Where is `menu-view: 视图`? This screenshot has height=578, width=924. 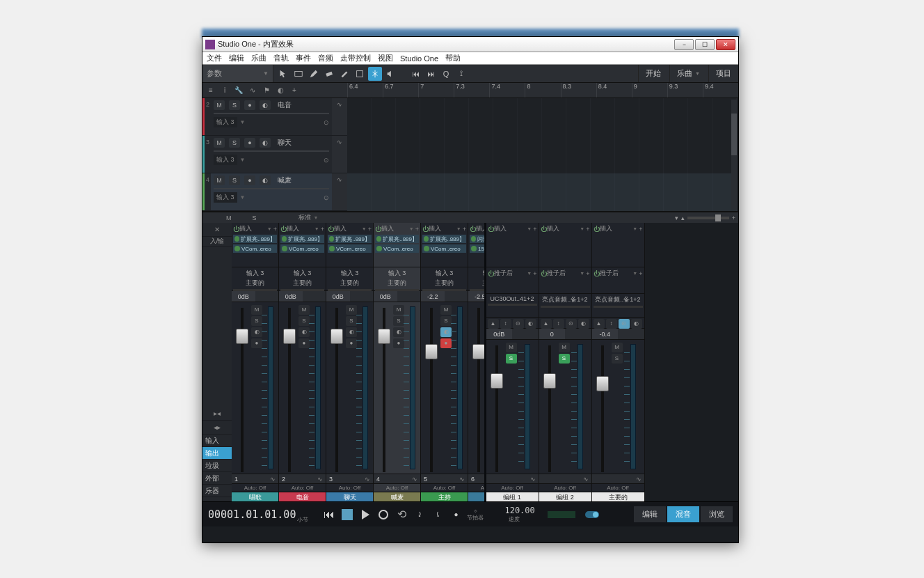
menu-view: 视图 is located at coordinates (385, 58).